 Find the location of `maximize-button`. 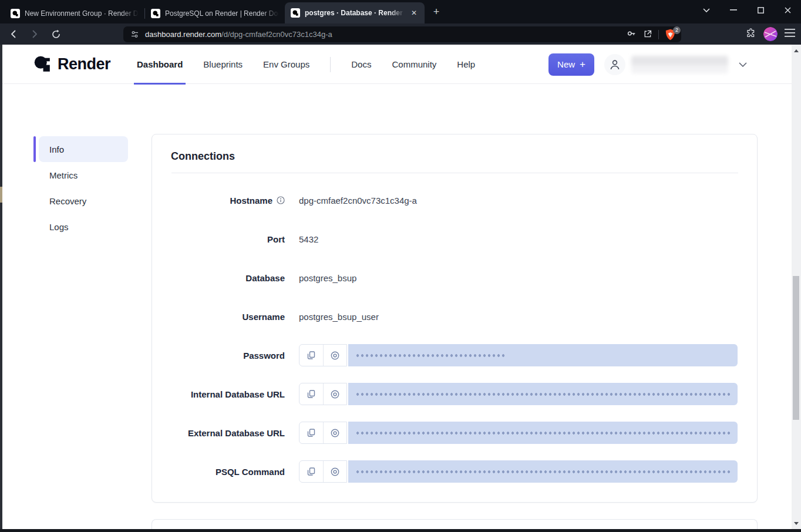

maximize-button is located at coordinates (760, 10).